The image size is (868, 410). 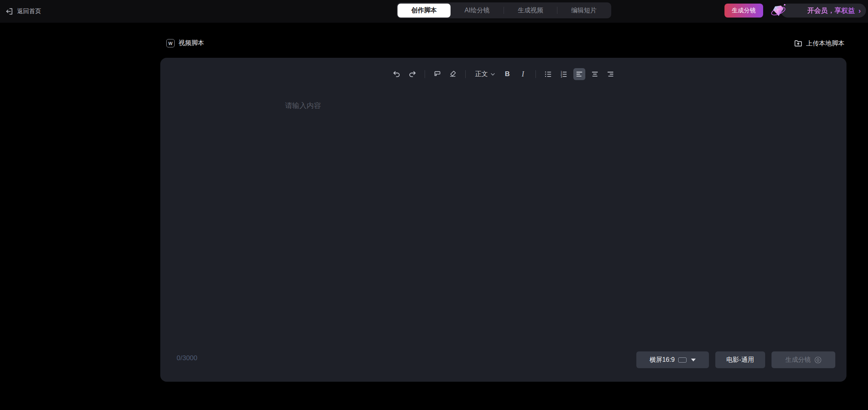 I want to click on landscape-ratio-icon, so click(x=683, y=360).